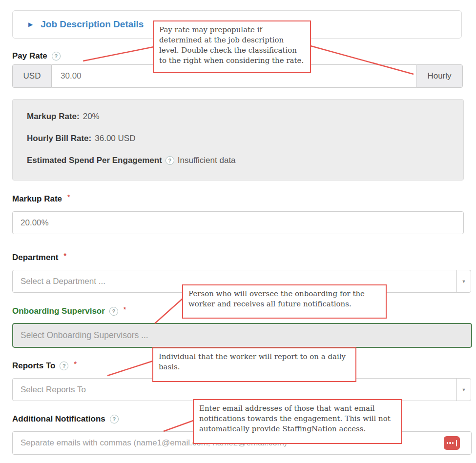 The image size is (476, 463). I want to click on department-label: Department *, so click(39, 258).